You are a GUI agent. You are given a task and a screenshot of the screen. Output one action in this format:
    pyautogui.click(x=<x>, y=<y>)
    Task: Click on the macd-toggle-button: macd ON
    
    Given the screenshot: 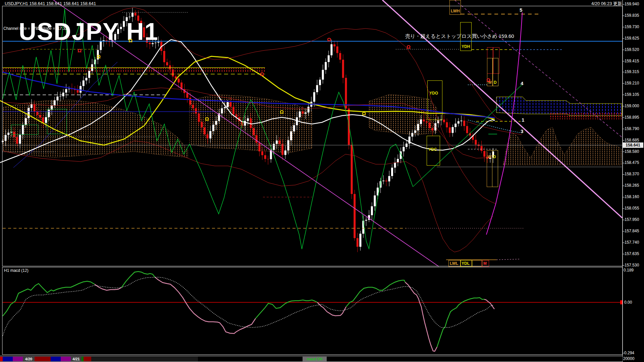 What is the action you would take?
    pyautogui.click(x=315, y=359)
    